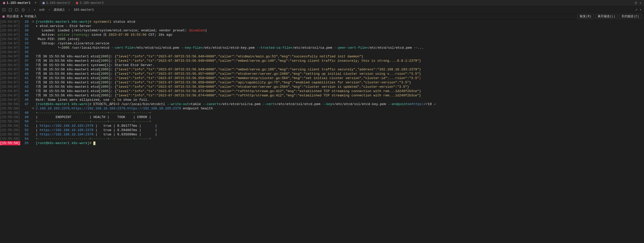  What do you see at coordinates (636, 10) in the screenshot?
I see `expand-icon: ⤢` at bounding box center [636, 10].